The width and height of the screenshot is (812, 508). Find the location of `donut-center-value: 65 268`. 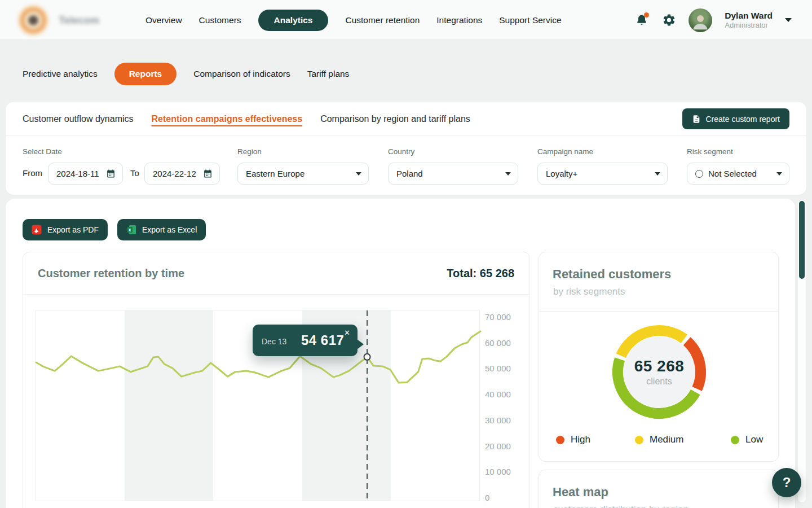

donut-center-value: 65 268 is located at coordinates (660, 366).